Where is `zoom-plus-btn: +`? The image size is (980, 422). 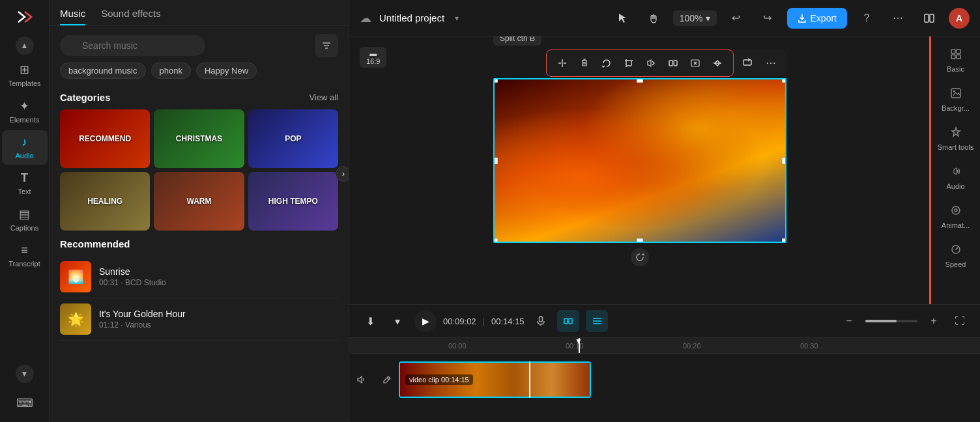 zoom-plus-btn: + is located at coordinates (934, 321).